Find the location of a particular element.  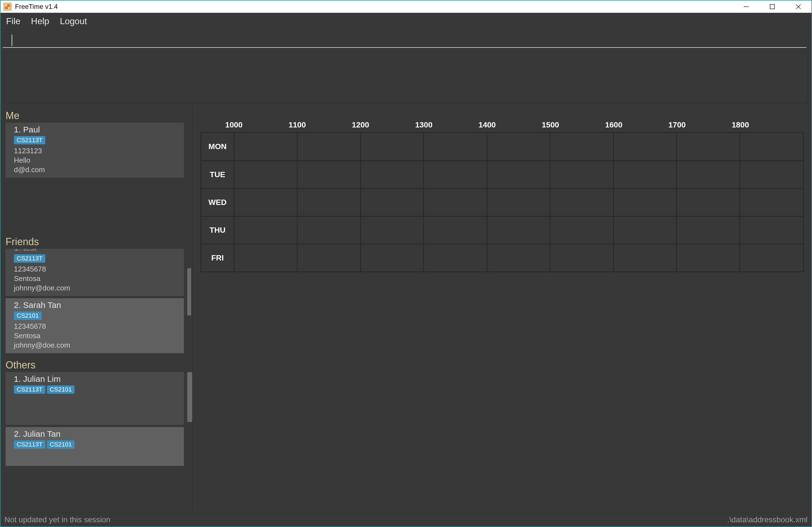

tag: CS2113T is located at coordinates (30, 259).